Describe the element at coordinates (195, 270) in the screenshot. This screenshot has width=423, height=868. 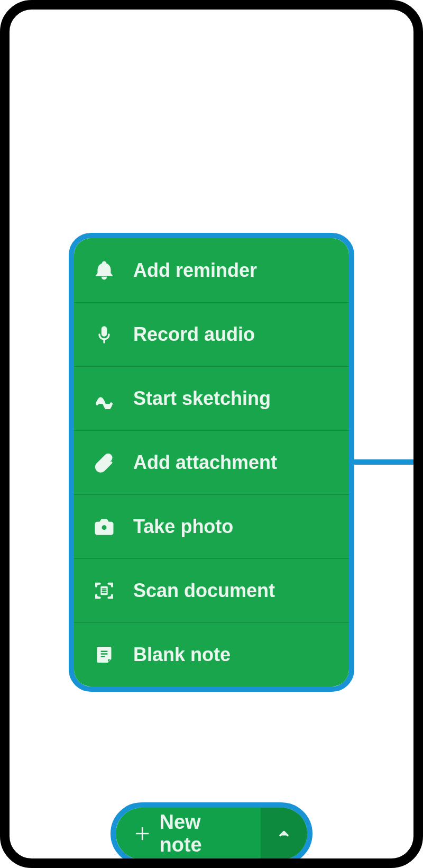
I see `menu-item-label: Add reminder` at that location.